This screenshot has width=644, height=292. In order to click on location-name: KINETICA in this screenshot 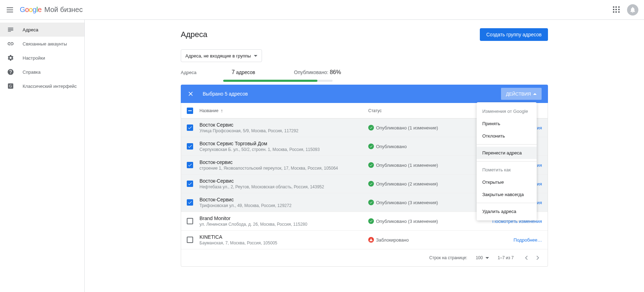, I will do `click(281, 237)`.